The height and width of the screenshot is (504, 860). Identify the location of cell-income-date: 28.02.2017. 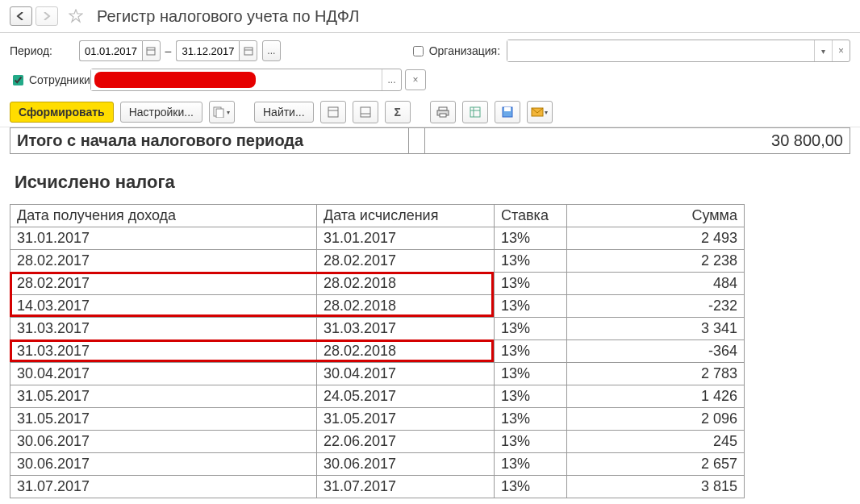
(164, 284).